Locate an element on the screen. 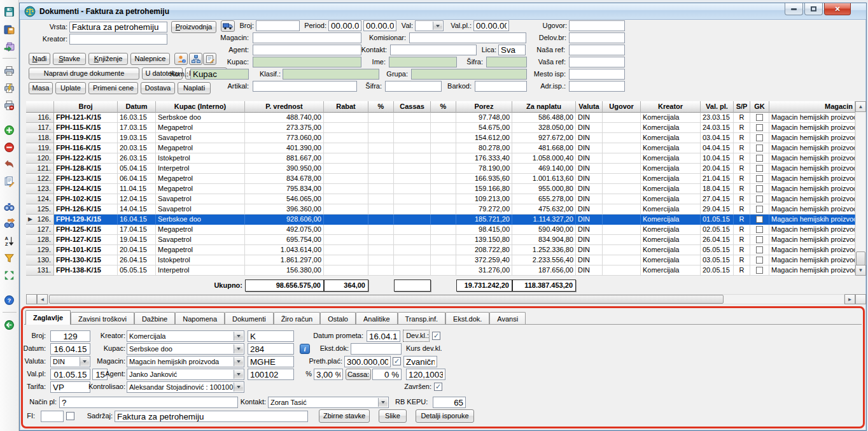 The width and height of the screenshot is (868, 431). primeni-cene-button: Primeni cene is located at coordinates (113, 88).